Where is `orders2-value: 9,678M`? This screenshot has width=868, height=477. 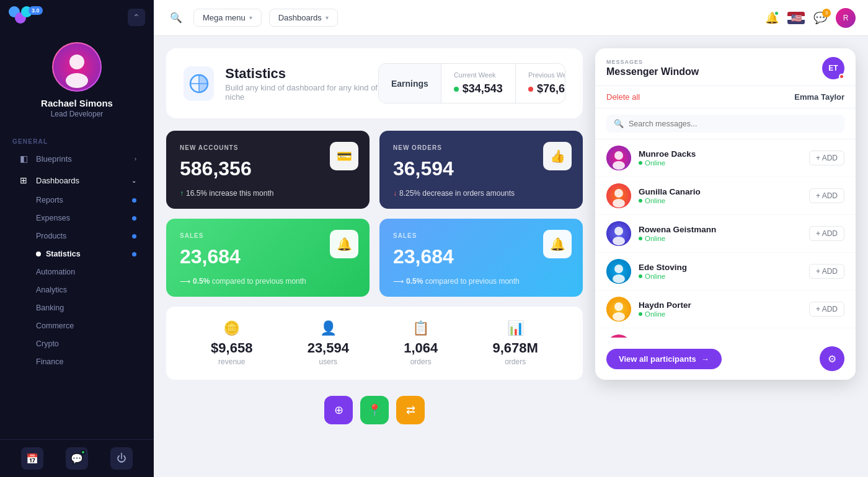 orders2-value: 9,678M is located at coordinates (515, 348).